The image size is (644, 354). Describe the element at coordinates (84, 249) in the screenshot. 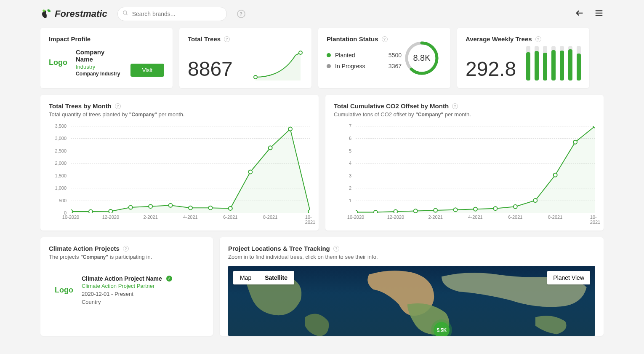

I see `projects-title: Climate Action Projects` at that location.